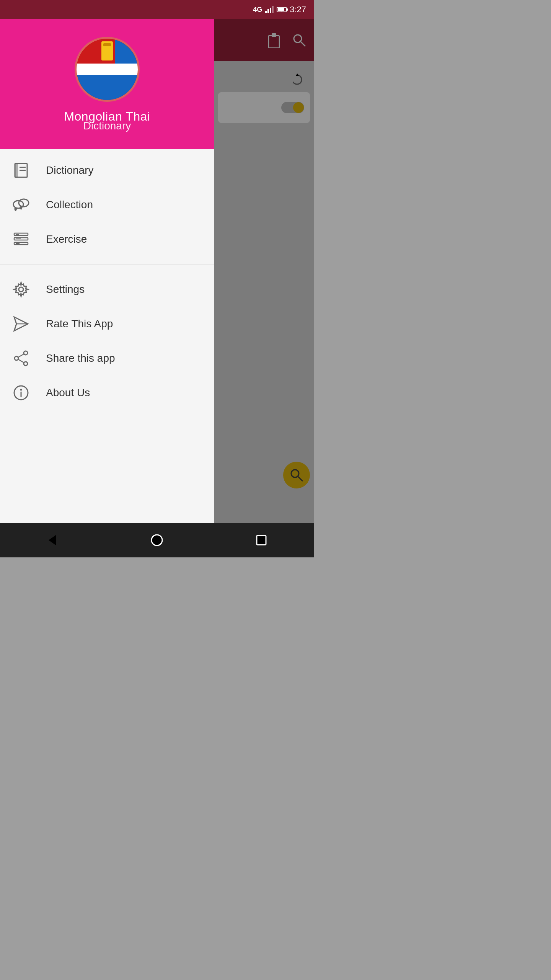  I want to click on drawer-primary-section: Dictionary Collection, so click(107, 205).